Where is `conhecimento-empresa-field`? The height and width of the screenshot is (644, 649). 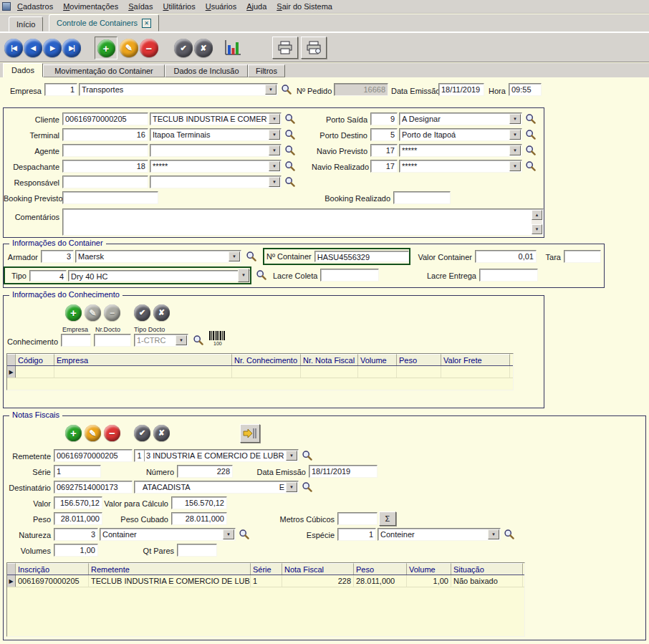 conhecimento-empresa-field is located at coordinates (76, 340).